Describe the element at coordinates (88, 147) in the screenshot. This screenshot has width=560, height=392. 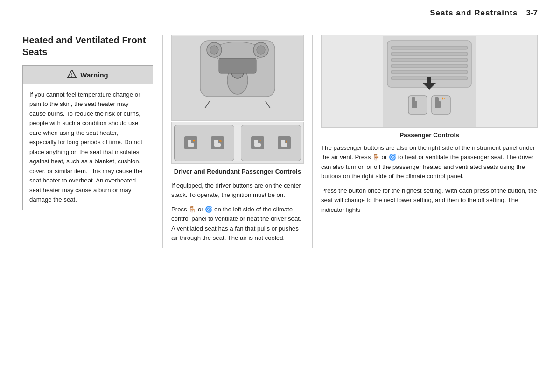
I see `warning-body: If you cannot feel temperature change or…` at that location.